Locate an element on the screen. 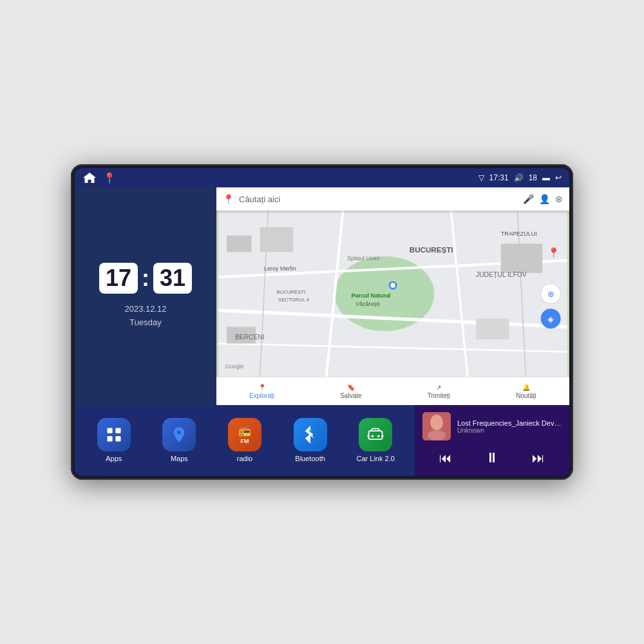  music-next-button: ⏭ is located at coordinates (538, 459).